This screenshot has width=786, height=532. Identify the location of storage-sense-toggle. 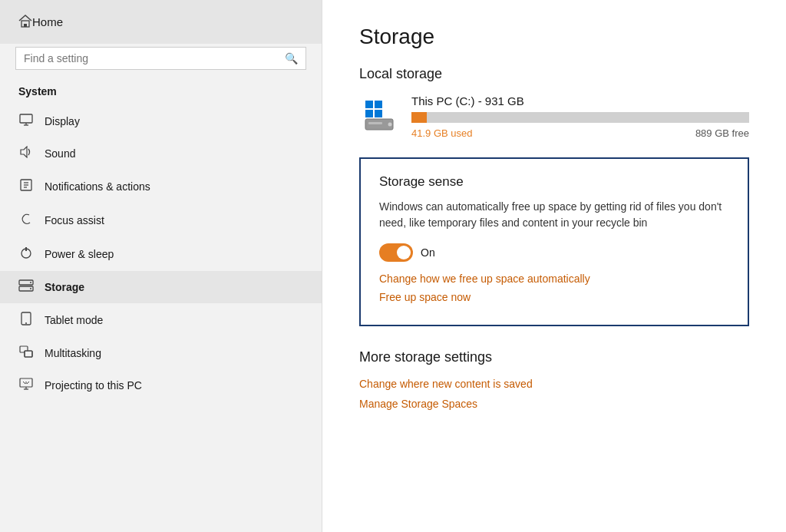
(396, 253).